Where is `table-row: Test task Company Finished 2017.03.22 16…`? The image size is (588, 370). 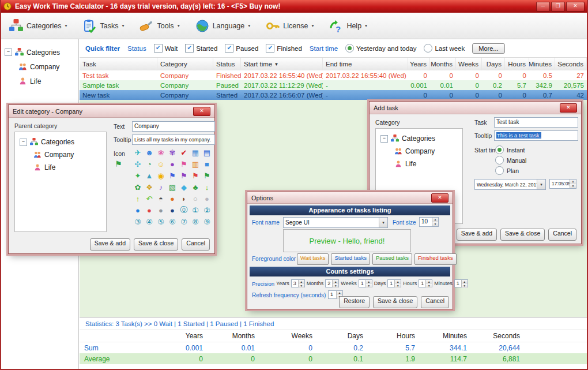
table-row: Test task Company Finished 2017.03.22 16… is located at coordinates (333, 75).